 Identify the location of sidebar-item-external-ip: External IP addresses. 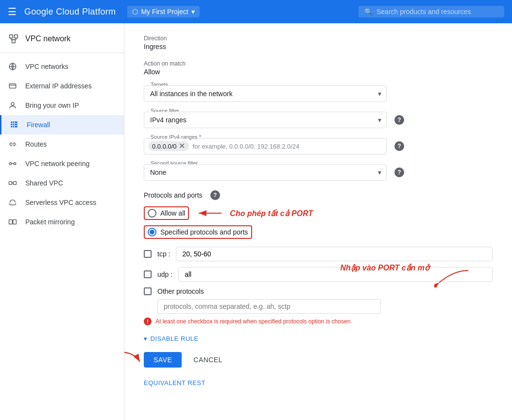
(62, 86).